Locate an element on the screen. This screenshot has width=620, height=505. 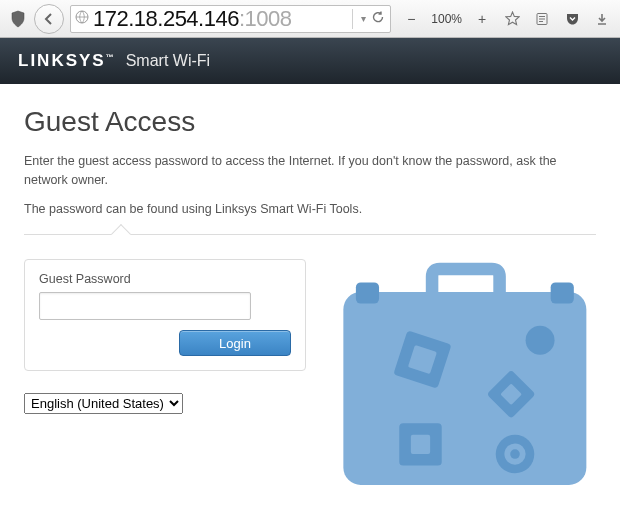
password-label: Guest Password is located at coordinates (165, 279).